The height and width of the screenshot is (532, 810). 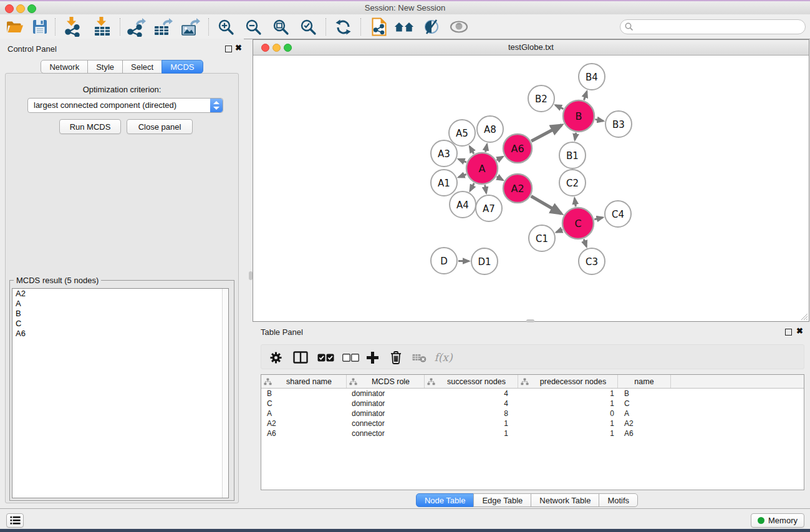 I want to click on window-titlebar: Session: New Session, so click(x=405, y=7).